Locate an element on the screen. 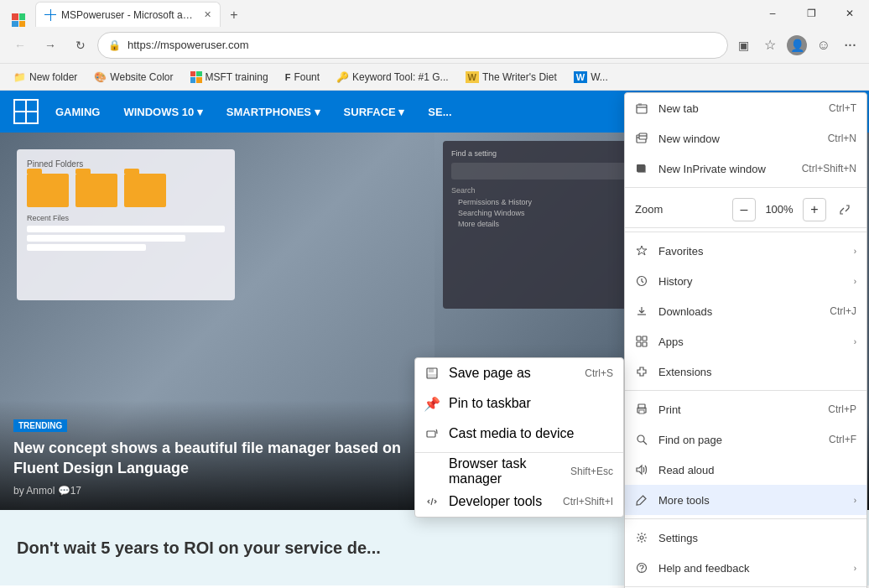 The width and height of the screenshot is (869, 588). article-meta-1: by Anmol 💬17 is located at coordinates (217, 491).